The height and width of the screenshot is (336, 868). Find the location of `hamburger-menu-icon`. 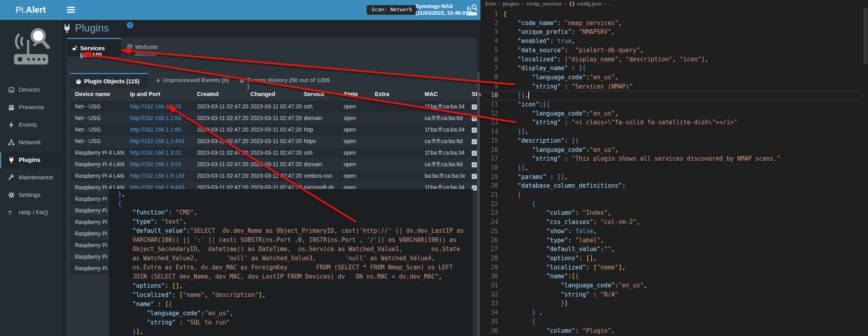

hamburger-menu-icon is located at coordinates (71, 10).